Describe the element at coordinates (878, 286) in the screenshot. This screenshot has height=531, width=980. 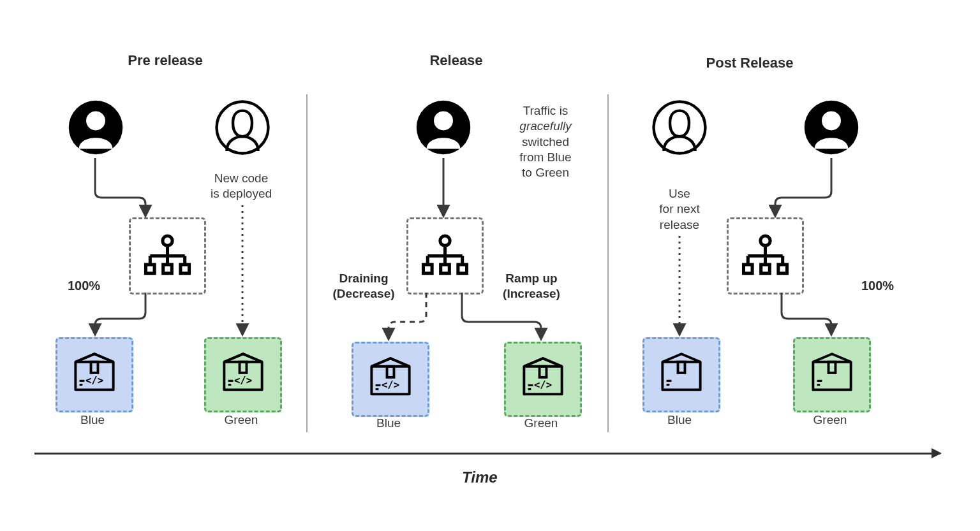
I see `pct-post: 100%` at that location.